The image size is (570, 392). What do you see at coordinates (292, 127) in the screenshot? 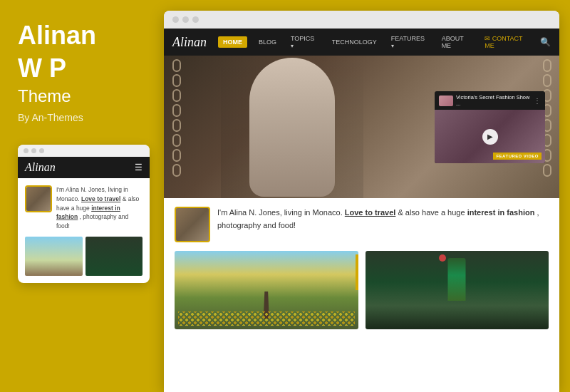
I see `hero-person` at bounding box center [292, 127].